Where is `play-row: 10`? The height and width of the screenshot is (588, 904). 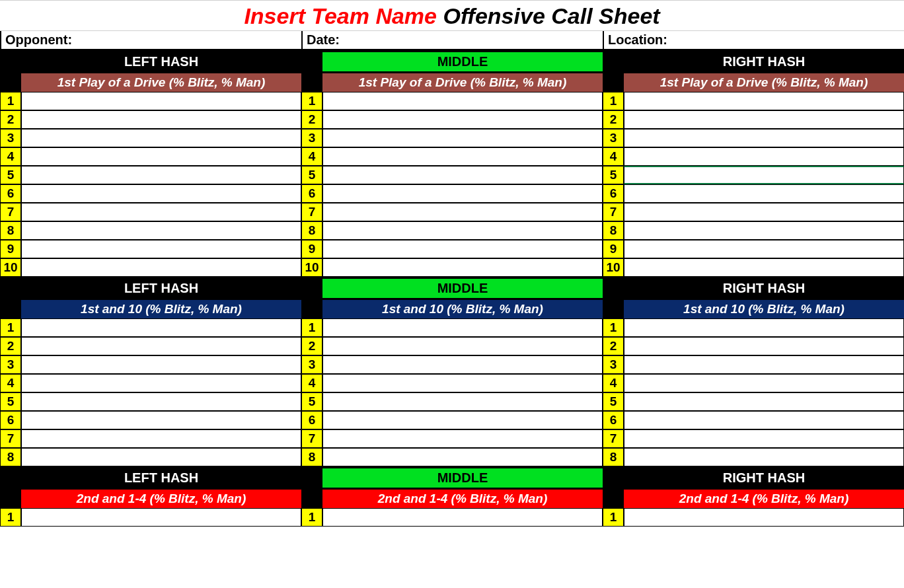
play-row: 10 is located at coordinates (753, 268).